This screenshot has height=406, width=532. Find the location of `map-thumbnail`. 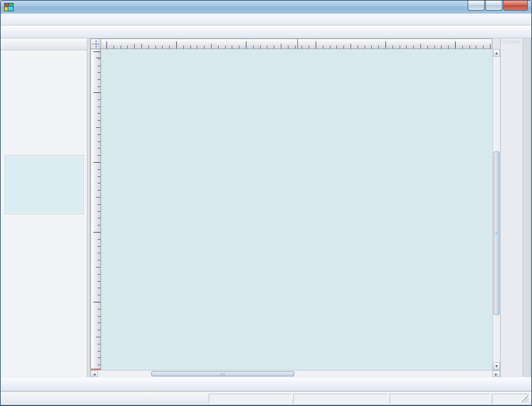

map-thumbnail is located at coordinates (44, 185).